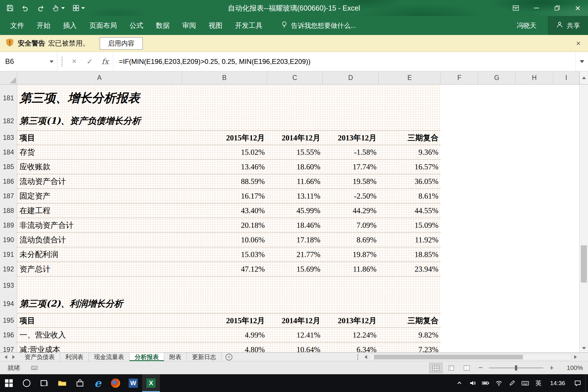 The image size is (588, 392). Describe the element at coordinates (566, 78) in the screenshot. I see `column-header-I: I` at that location.